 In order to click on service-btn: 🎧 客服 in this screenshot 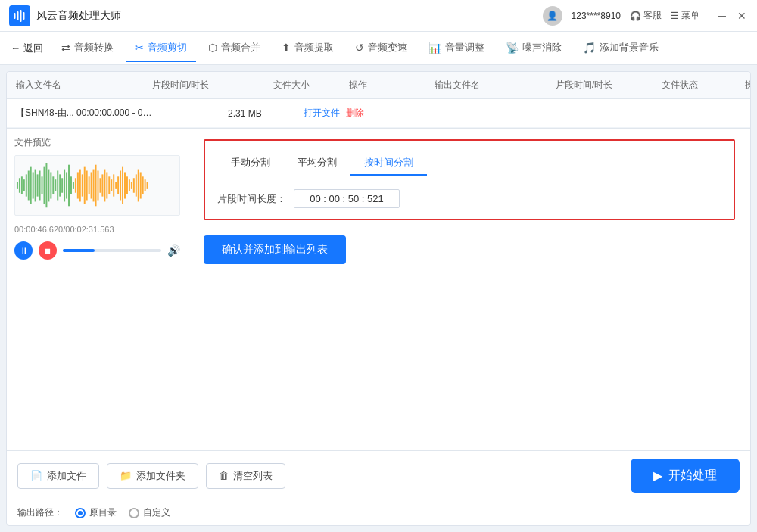, I will do `click(646, 15)`.